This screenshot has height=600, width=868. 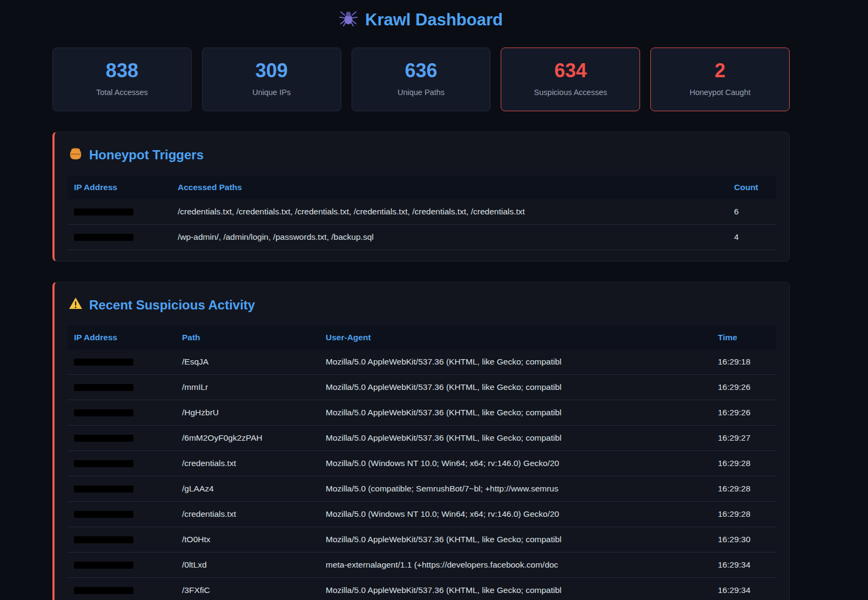 What do you see at coordinates (422, 155) in the screenshot?
I see `honeypot-section-title: Honeypot Triggers` at bounding box center [422, 155].